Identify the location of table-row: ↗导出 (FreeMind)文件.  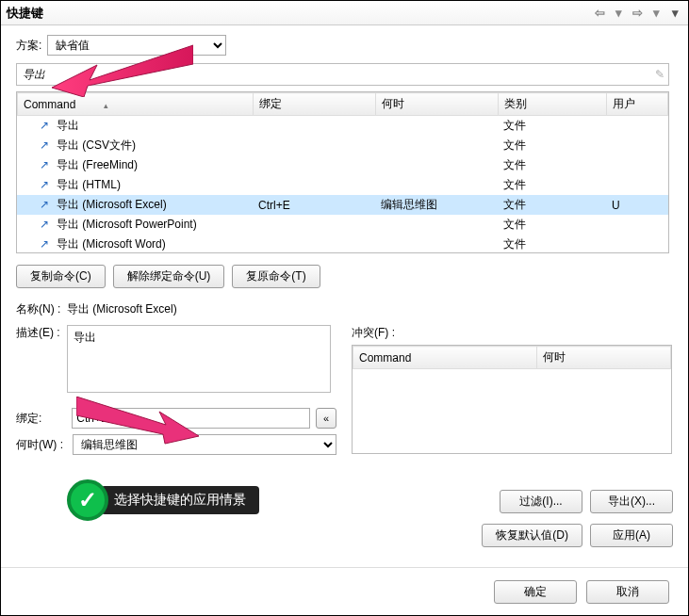
(343, 166).